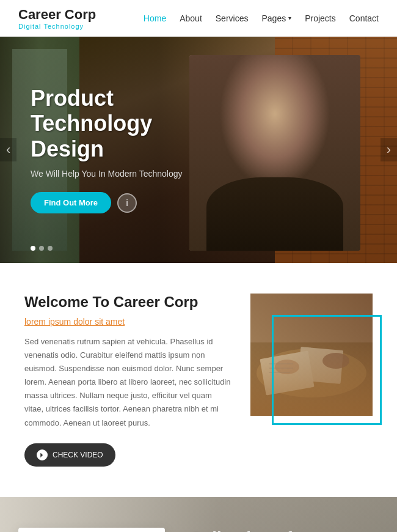  What do you see at coordinates (116, 124) in the screenshot?
I see `hero-title: Product Technology Design` at bounding box center [116, 124].